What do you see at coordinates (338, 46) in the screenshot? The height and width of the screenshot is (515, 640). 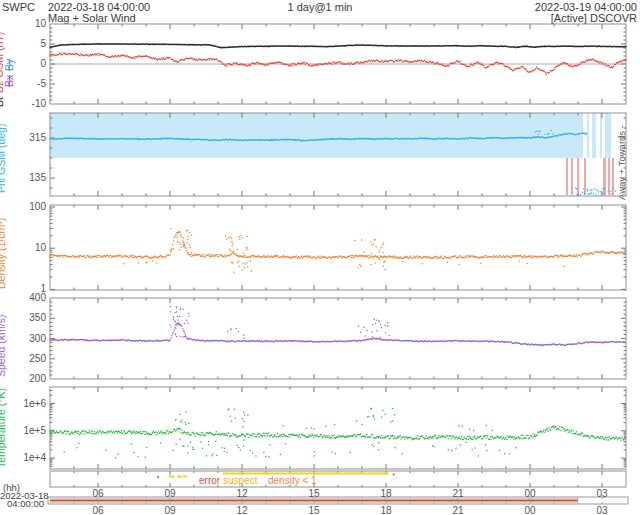 I see `series-bt-dots` at bounding box center [338, 46].